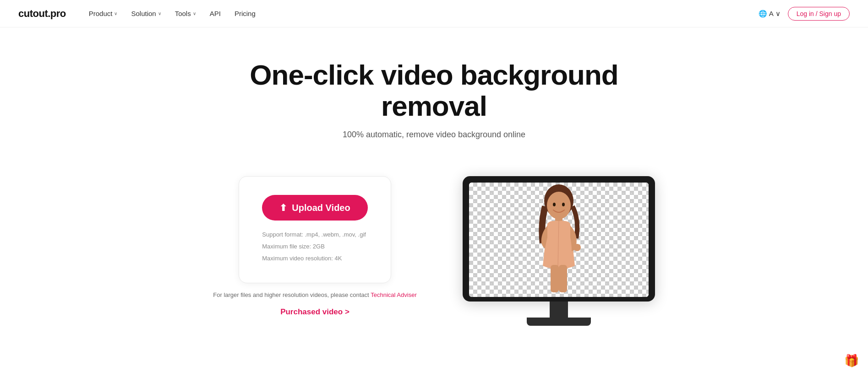 Image resolution: width=868 pixels, height=377 pixels. I want to click on monitor-base, so click(559, 322).